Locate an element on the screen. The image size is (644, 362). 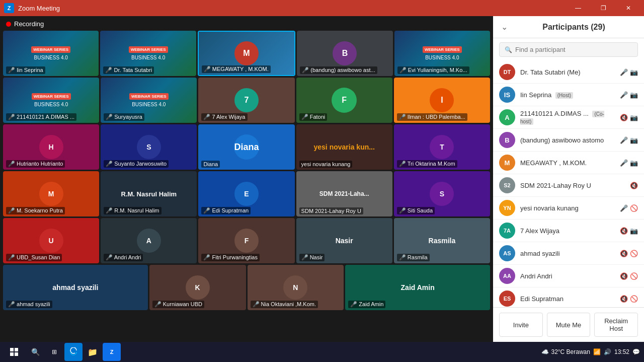
zoom-taskbar-icon: Z is located at coordinates (112, 352).